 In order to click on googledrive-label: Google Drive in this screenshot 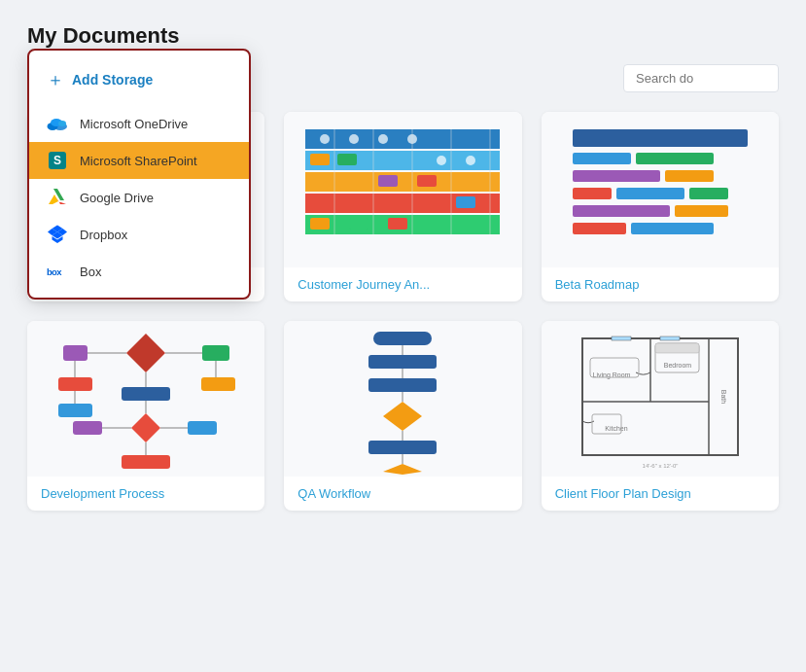, I will do `click(117, 198)`.